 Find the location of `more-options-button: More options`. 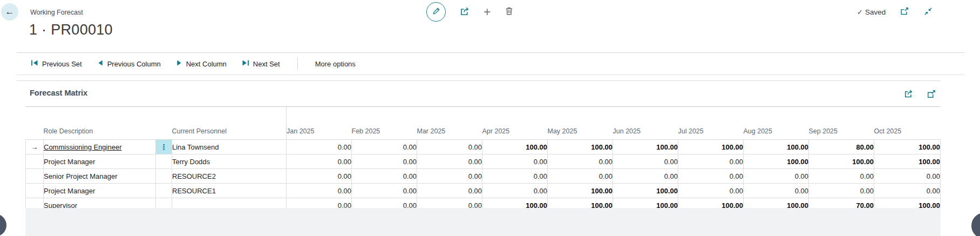

more-options-button: More options is located at coordinates (336, 64).